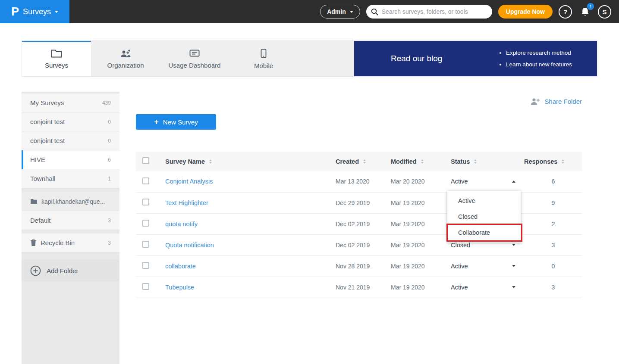  I want to click on notification-badge: 1, so click(591, 6).